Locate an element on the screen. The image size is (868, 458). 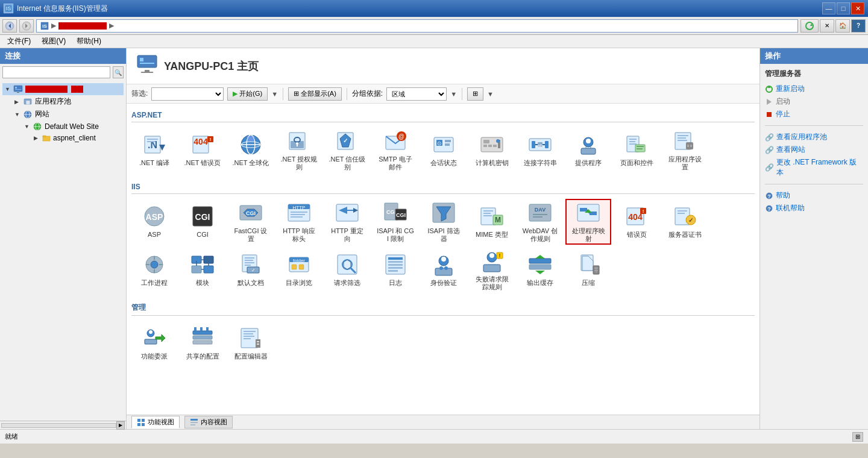
restart-icon is located at coordinates (769, 89).